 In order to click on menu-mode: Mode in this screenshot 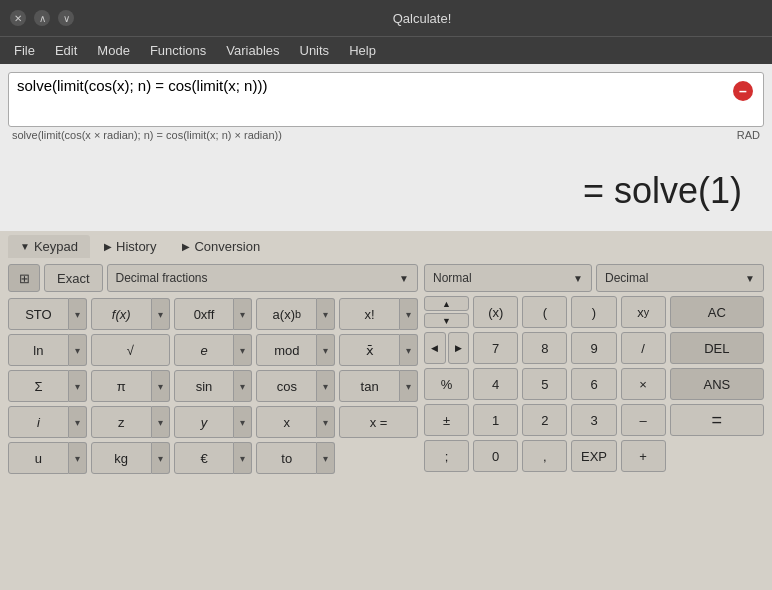, I will do `click(114, 50)`.